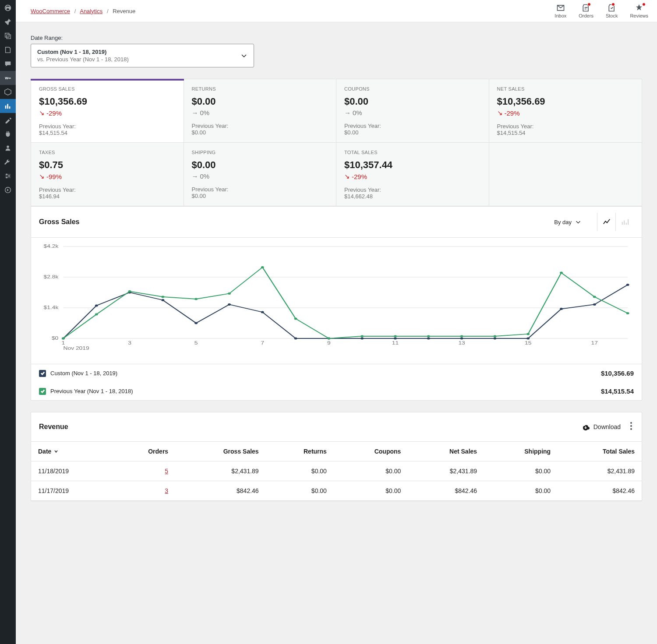  I want to click on table-header-date: Date, so click(72, 452).